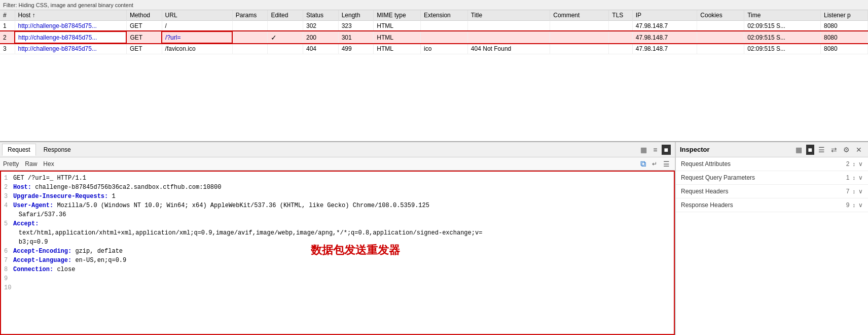 The width and height of the screenshot is (868, 335). I want to click on inspector-lines-icon: ☰, so click(821, 150).